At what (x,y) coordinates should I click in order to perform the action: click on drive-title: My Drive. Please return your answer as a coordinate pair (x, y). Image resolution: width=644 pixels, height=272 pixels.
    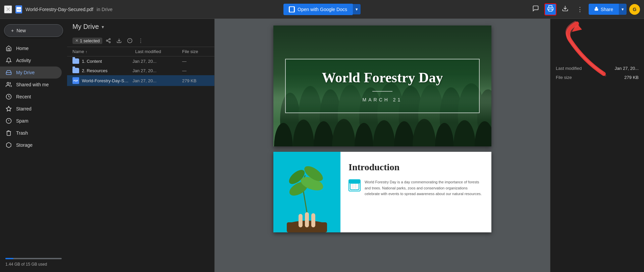
    Looking at the image, I should click on (86, 27).